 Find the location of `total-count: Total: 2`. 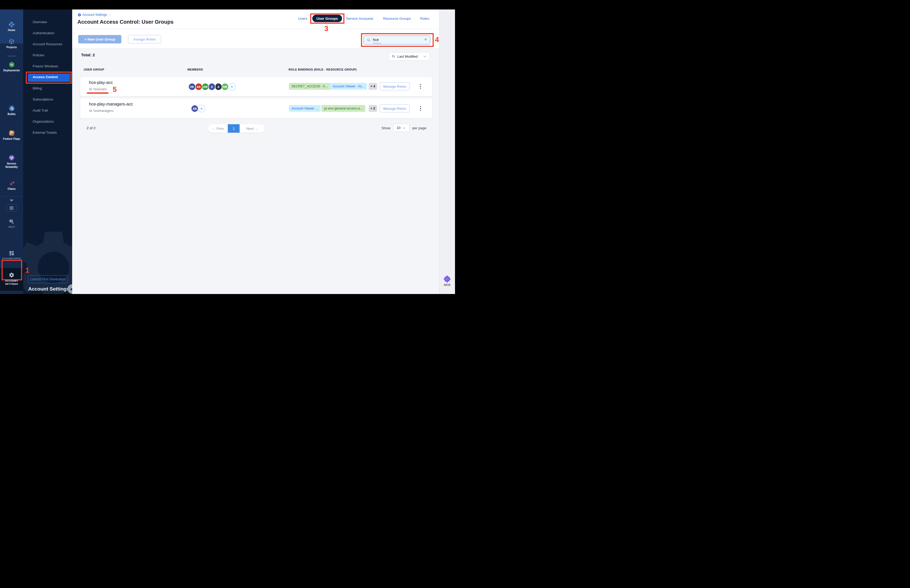

total-count: Total: 2 is located at coordinates (88, 55).